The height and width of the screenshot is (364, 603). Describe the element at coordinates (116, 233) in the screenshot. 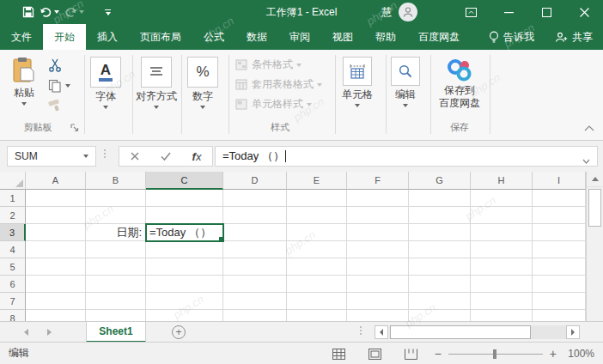

I see `cell-B3: 日期:` at that location.